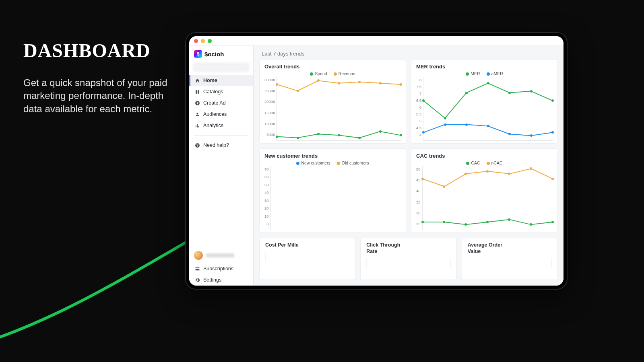 Image resolution: width=644 pixels, height=362 pixels. Describe the element at coordinates (485, 156) in the screenshot. I see `card-title: CAC trends` at that location.